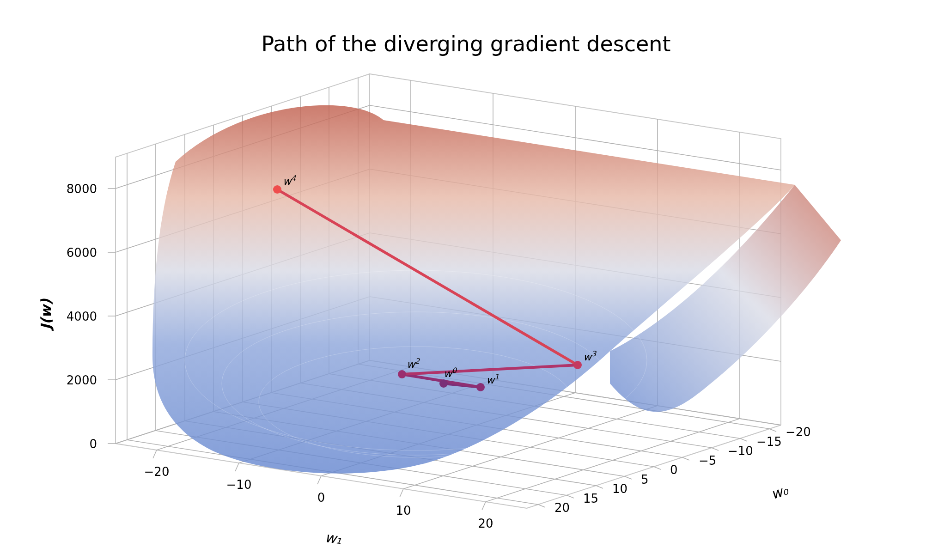 This screenshot has width=932, height=560. I want to click on y-tick-label: 0, so click(674, 470).